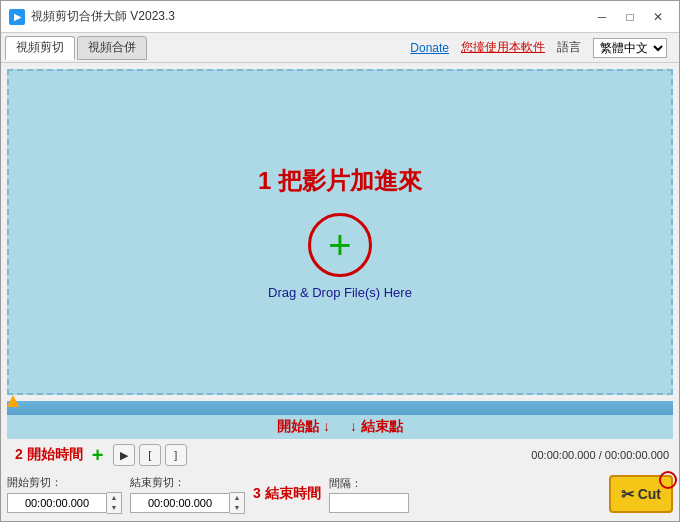 The width and height of the screenshot is (680, 522). I want to click on title-bar: ▶ 視頻剪切合併大師 V2023.3 ─ □ ✕, so click(340, 17).